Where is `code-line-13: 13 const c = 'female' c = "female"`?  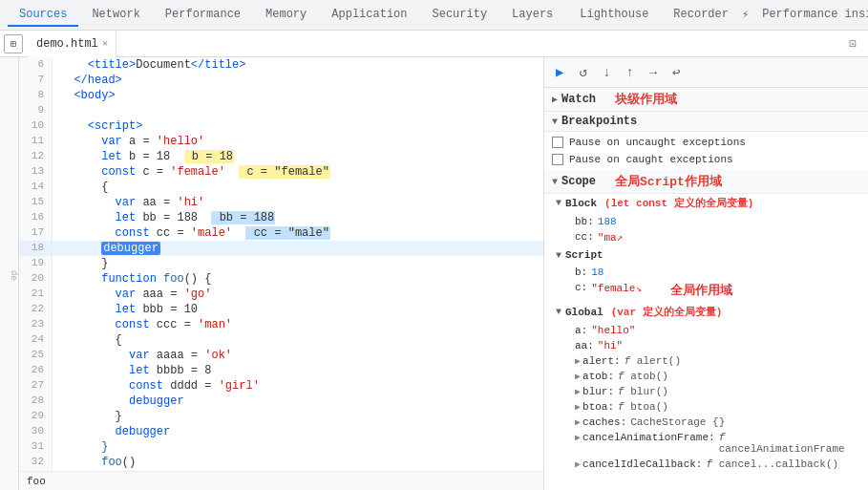 code-line-13: 13 const c = 'female' c = "female" is located at coordinates (281, 172).